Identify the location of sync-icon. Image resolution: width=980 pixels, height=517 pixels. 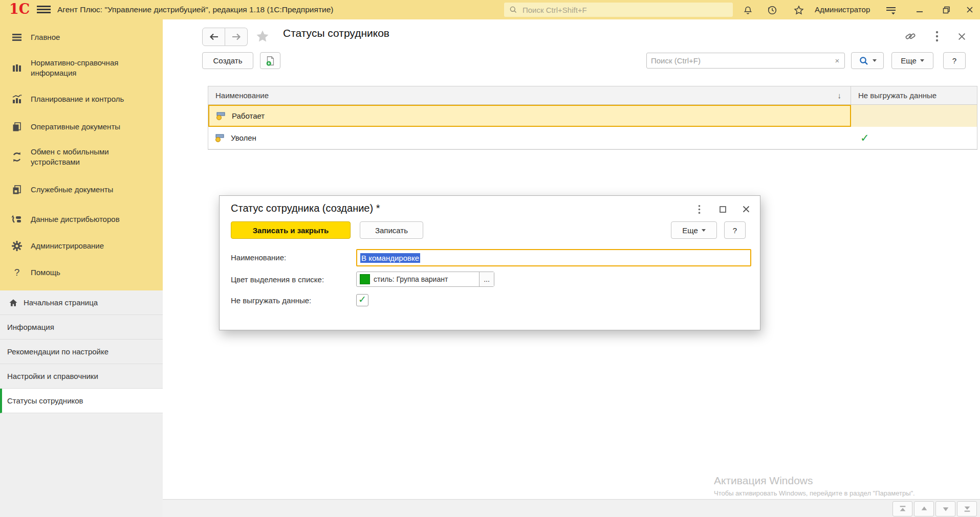
(17, 157).